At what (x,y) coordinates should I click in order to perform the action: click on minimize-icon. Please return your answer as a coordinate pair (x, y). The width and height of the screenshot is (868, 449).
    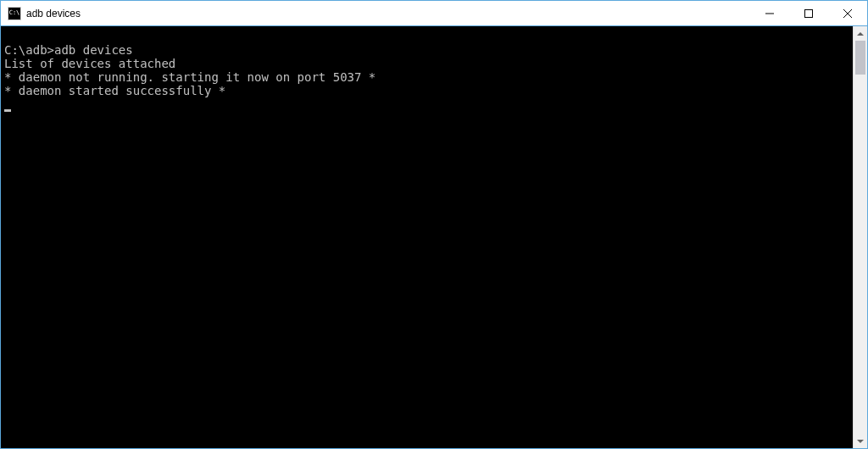
    Looking at the image, I should click on (770, 14).